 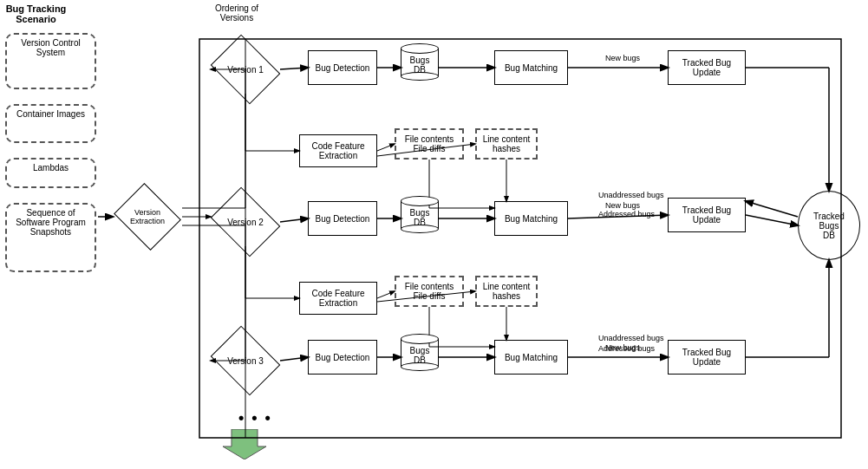 What do you see at coordinates (237, 13) in the screenshot?
I see `ordering-label: Ordering ofVersions` at bounding box center [237, 13].